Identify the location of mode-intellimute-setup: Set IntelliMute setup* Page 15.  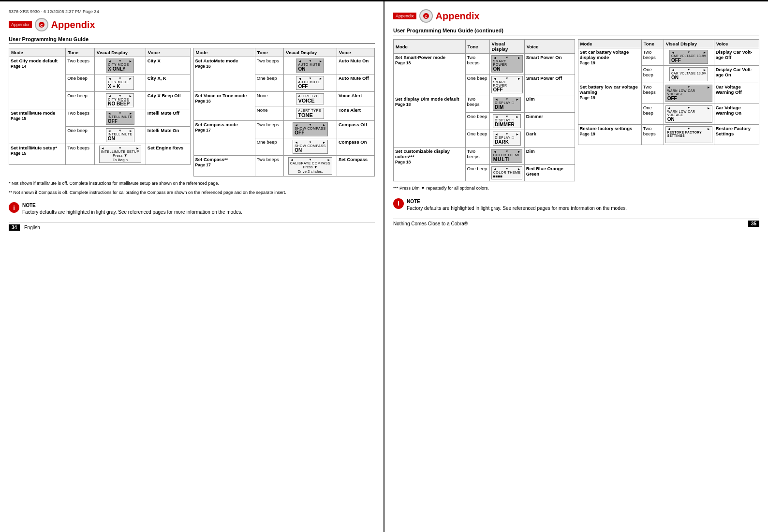
(38, 155).